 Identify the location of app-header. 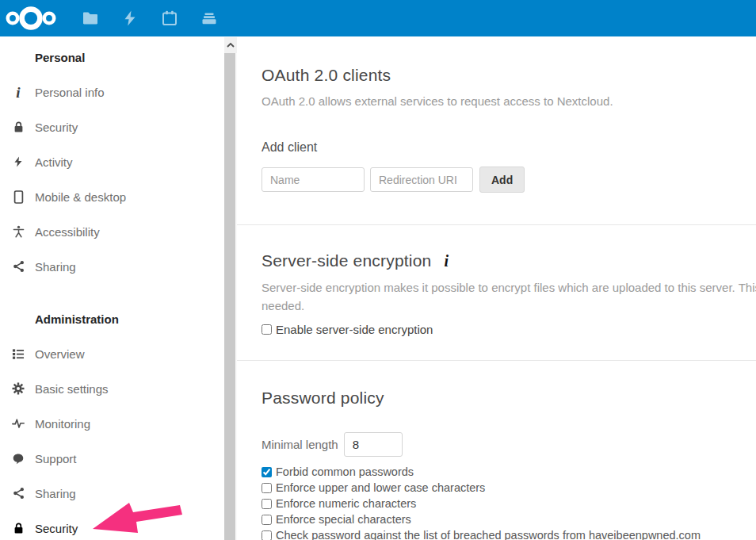
(378, 18).